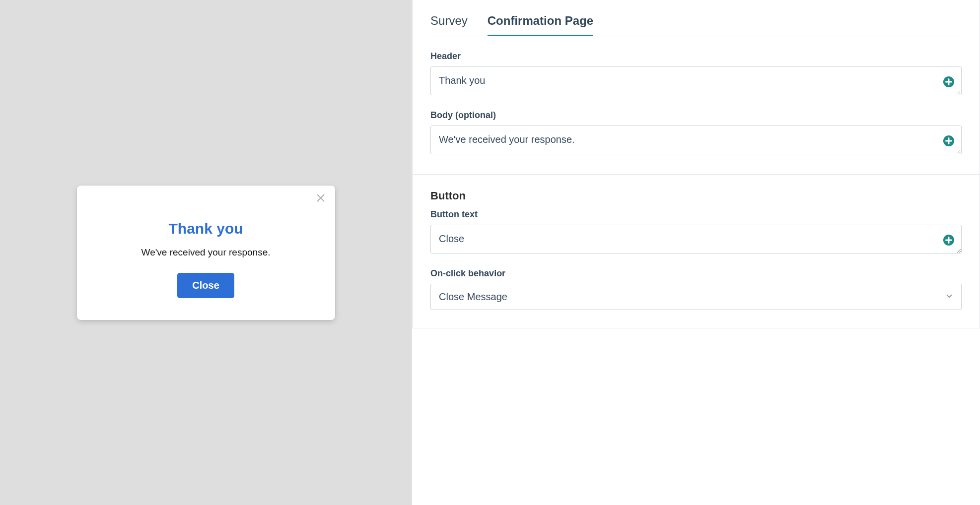  What do you see at coordinates (696, 81) in the screenshot?
I see `header-input` at bounding box center [696, 81].